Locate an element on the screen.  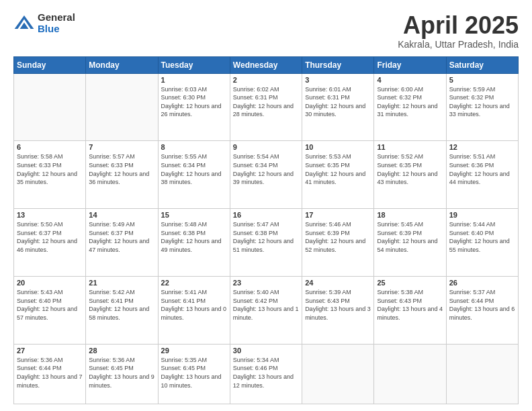
day-info: Sunrise: 6:02 AM Sunset: 6:31 PM Dayligh… is located at coordinates (266, 102).